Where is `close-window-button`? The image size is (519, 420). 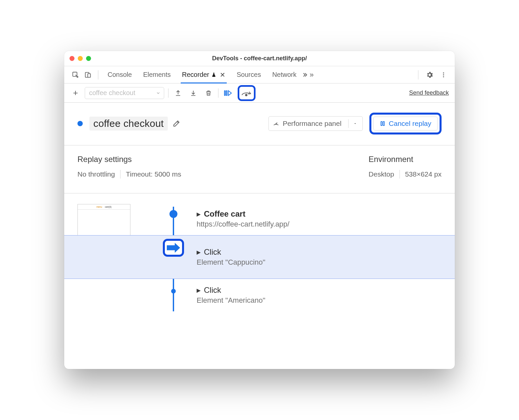
close-window-button is located at coordinates (72, 58).